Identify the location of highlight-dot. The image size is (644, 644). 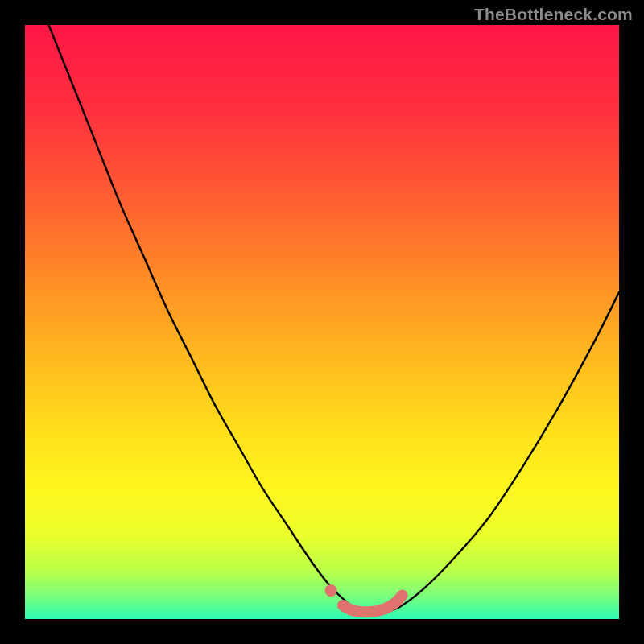
(332, 591).